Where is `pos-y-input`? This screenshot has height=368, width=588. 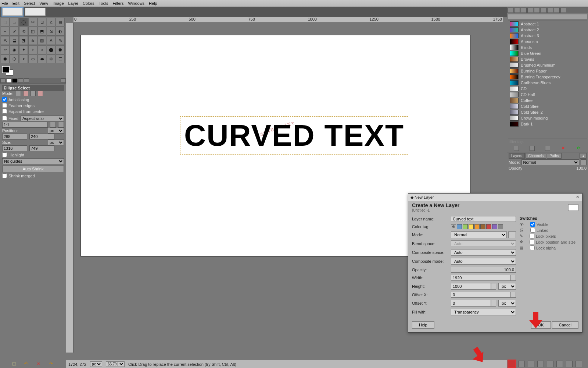 pos-y-input is located at coordinates (42, 137).